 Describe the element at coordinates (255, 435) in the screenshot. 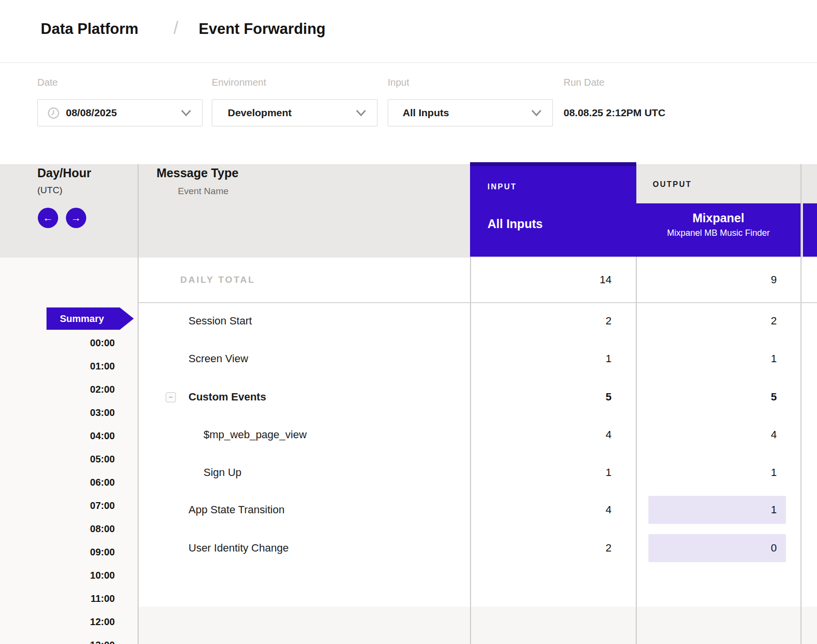

I see `event-label: $mp_web_page_view` at that location.